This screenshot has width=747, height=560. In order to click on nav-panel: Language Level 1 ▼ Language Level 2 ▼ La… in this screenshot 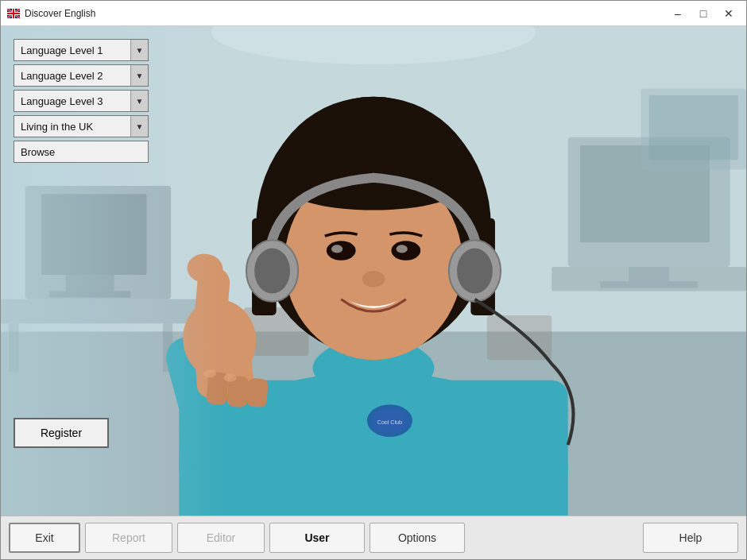, I will do `click(81, 101)`.